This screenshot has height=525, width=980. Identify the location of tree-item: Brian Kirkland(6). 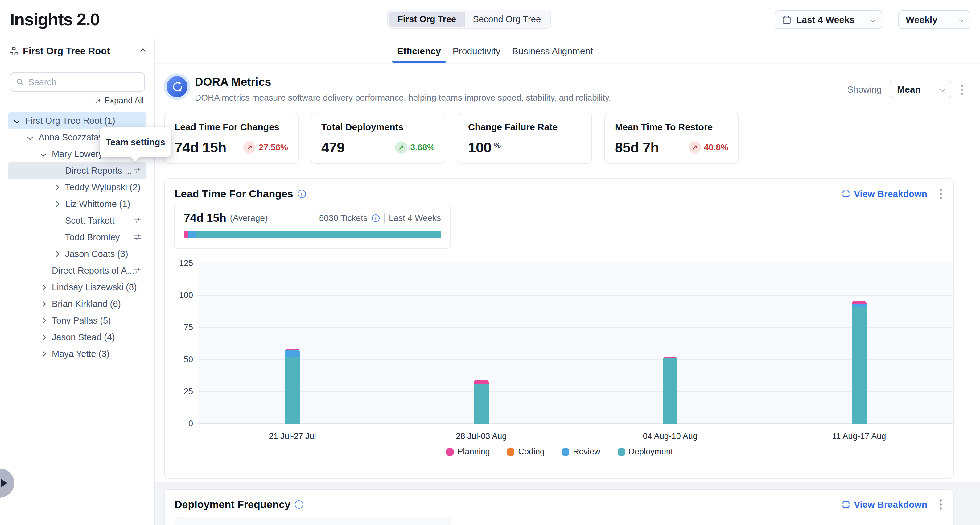
(77, 304).